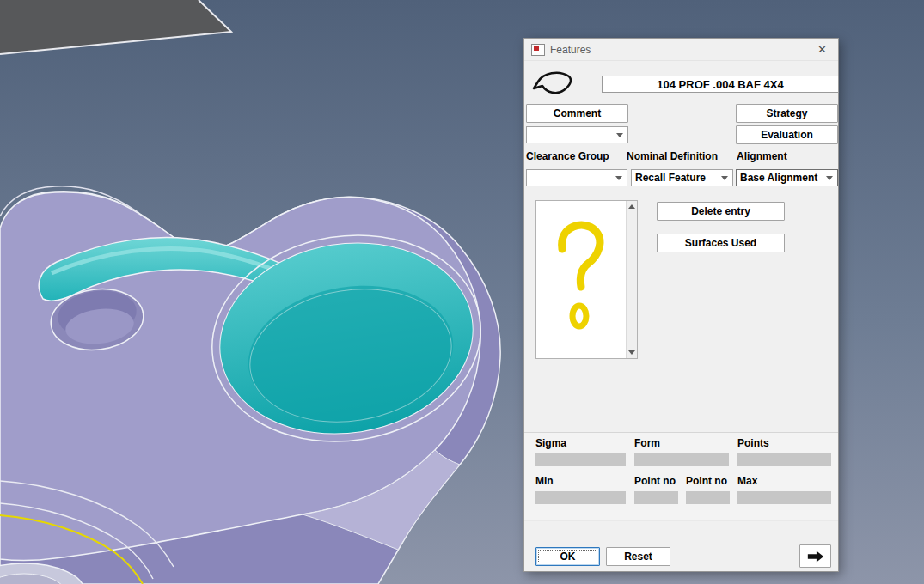 This screenshot has height=584, width=924. I want to click on min-value-field, so click(581, 498).